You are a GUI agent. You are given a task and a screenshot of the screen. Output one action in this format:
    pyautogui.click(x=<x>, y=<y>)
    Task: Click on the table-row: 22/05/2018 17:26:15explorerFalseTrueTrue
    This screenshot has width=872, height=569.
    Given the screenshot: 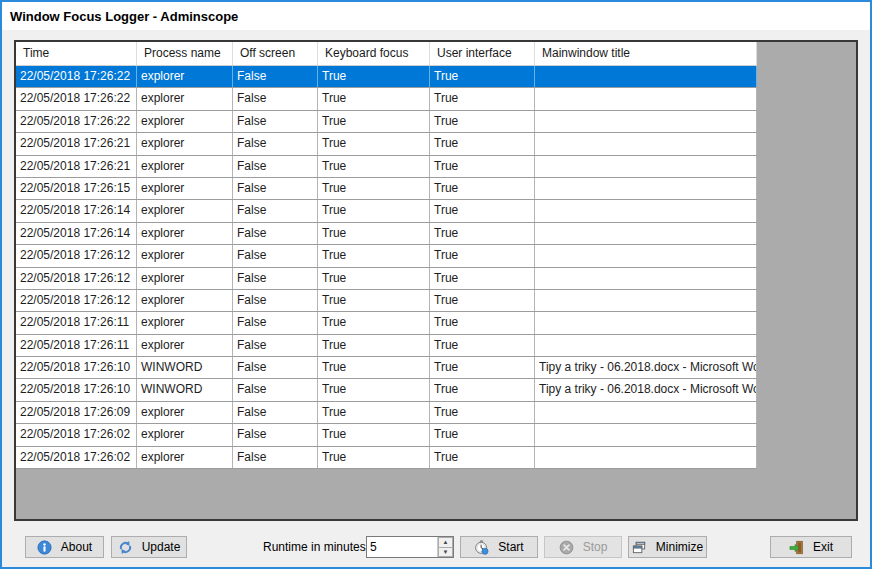 What is the action you would take?
    pyautogui.click(x=386, y=189)
    